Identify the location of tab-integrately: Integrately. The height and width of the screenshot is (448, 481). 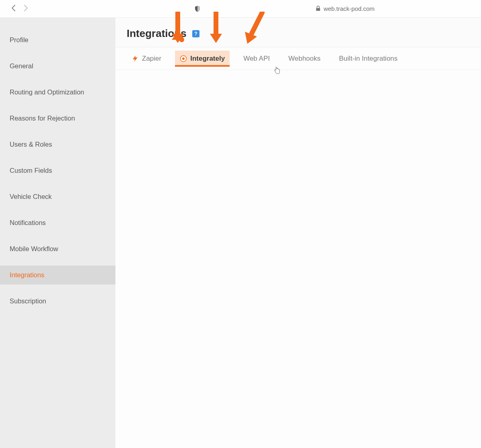
(202, 59).